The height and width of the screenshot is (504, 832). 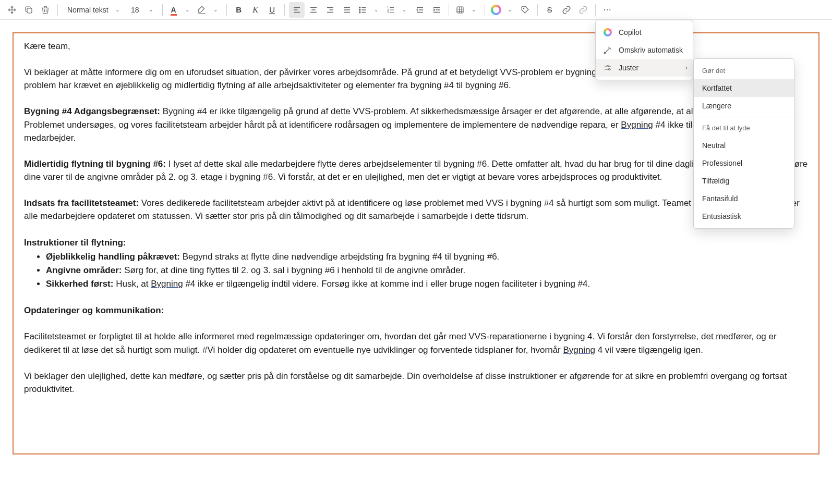 What do you see at coordinates (297, 10) in the screenshot?
I see `align-left-button` at bounding box center [297, 10].